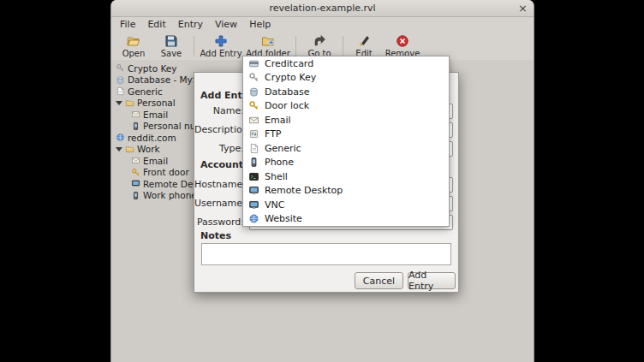 This screenshot has width=644, height=362. Describe the element at coordinates (326, 254) in the screenshot. I see `notes-input` at that location.